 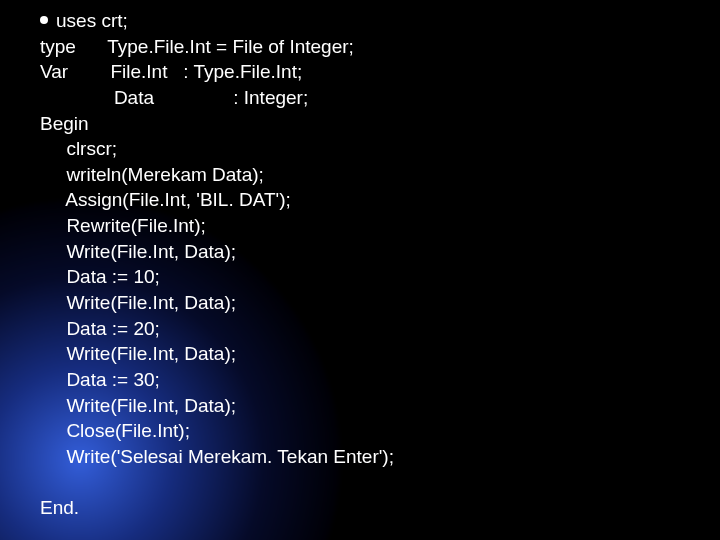 I want to click on code-line-6: clrscr;, so click(x=78, y=148).